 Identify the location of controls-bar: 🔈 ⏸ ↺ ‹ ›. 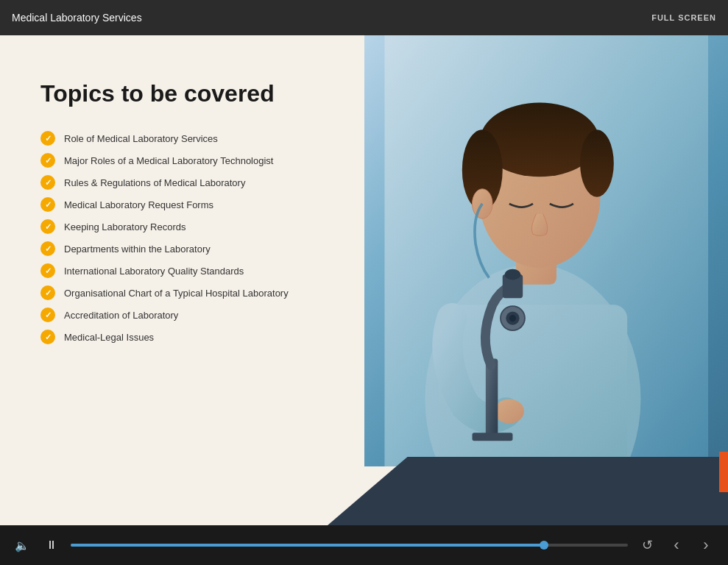
(364, 545).